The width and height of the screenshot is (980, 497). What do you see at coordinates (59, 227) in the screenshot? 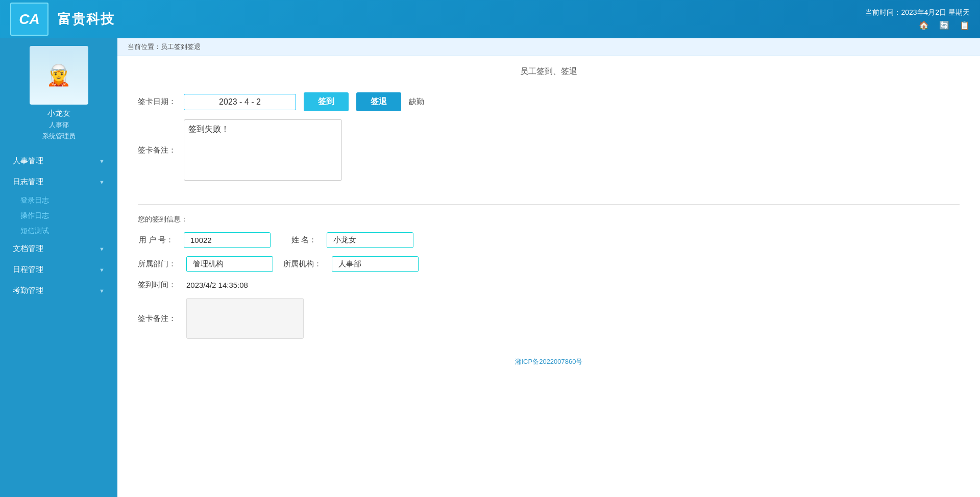
I see `sidebar-nav: 人事管理 ▼ 日志管理 ▼ 登录日志 操作日志 短信测试 文档管理 ▼ 日程管理…` at bounding box center [59, 227].